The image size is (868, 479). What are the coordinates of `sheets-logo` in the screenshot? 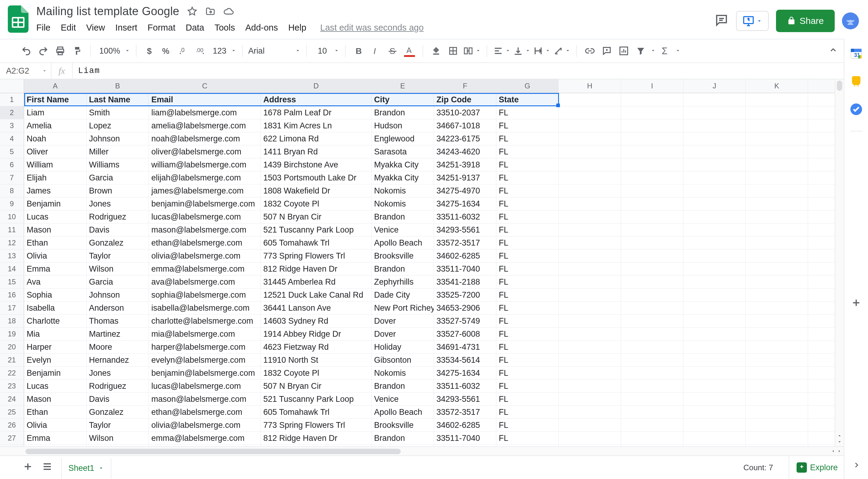 It's located at (18, 19).